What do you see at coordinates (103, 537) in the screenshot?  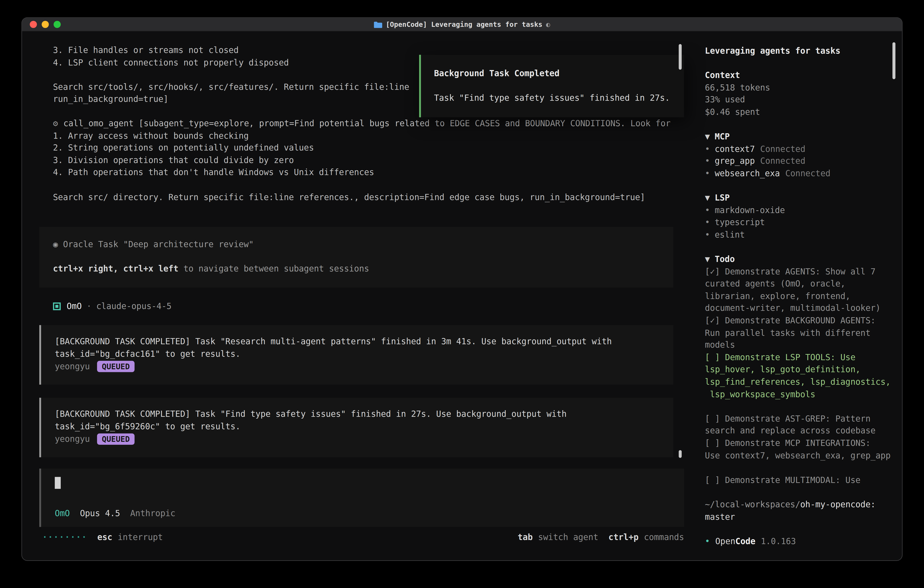 I see `status-left: ········ esc interrupt` at bounding box center [103, 537].